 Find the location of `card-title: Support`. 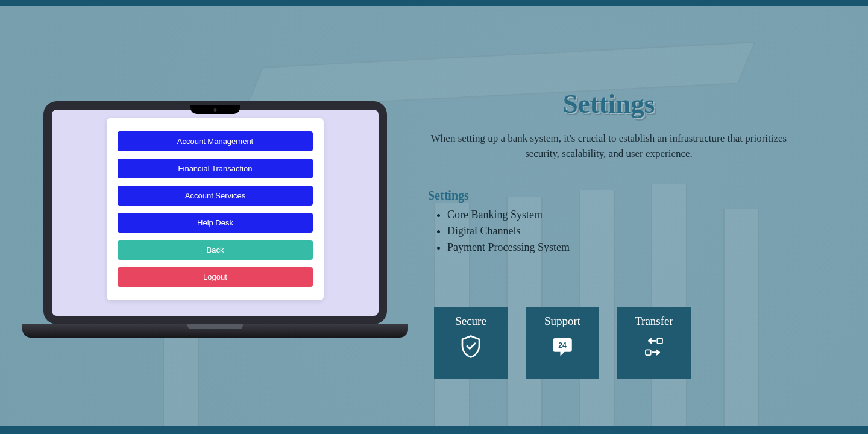

card-title: Support is located at coordinates (562, 321).